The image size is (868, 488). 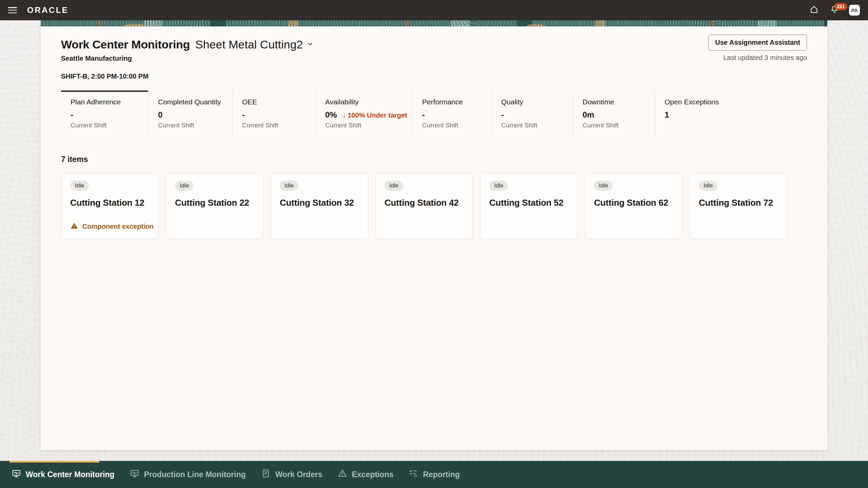 What do you see at coordinates (424, 203) in the screenshot?
I see `station-name: Cutting Station 42` at bounding box center [424, 203].